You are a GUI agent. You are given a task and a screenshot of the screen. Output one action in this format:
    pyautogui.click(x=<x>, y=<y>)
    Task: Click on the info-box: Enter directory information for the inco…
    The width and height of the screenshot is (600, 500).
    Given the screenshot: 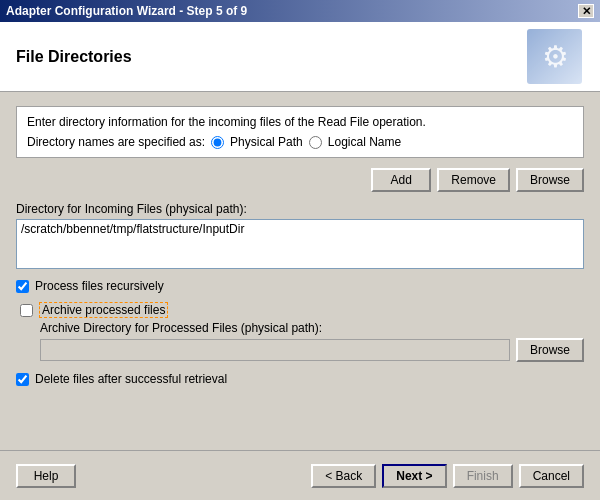 What is the action you would take?
    pyautogui.click(x=300, y=132)
    